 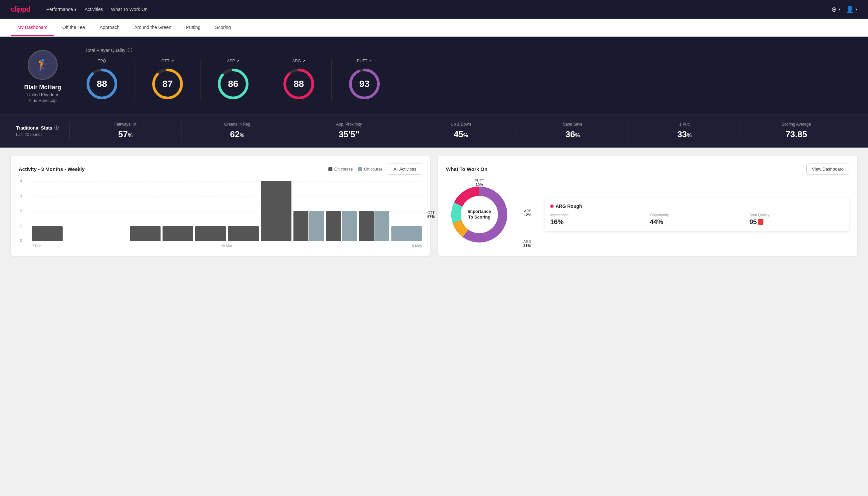 What do you see at coordinates (76, 10) in the screenshot?
I see `chevron-down-icon: ▾` at bounding box center [76, 10].